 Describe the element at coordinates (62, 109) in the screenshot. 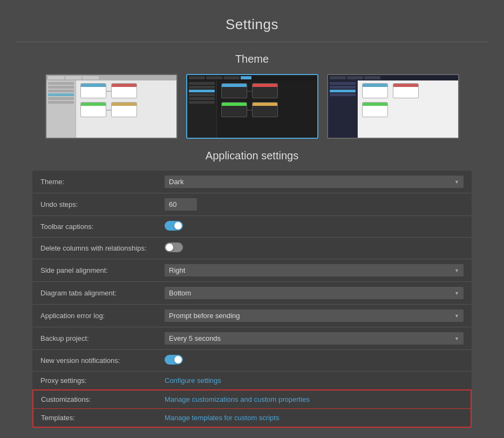

I see `sidebar-light` at that location.